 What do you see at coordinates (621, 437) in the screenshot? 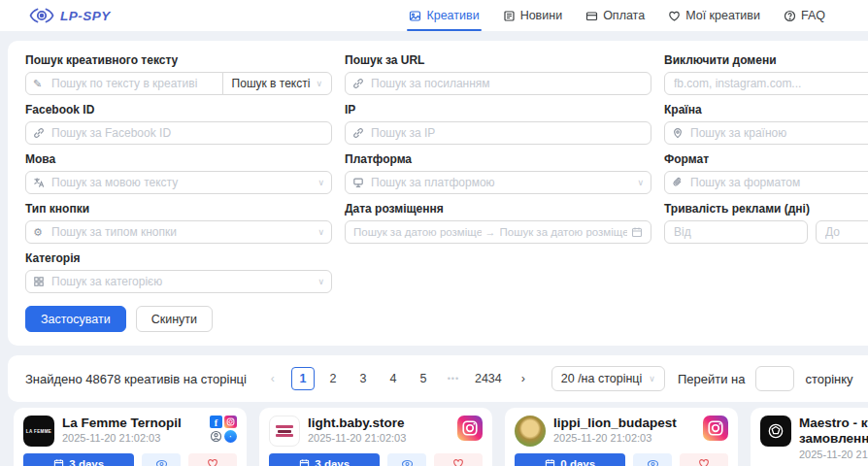
I see `creative-card: lippi_lion_budapest 2025-11-20 21:02:03 …` at bounding box center [621, 437].